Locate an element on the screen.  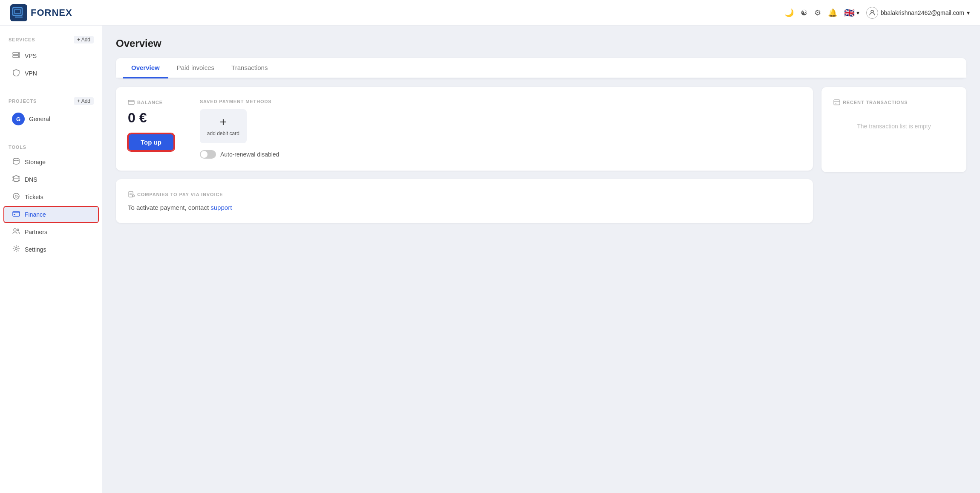
invoice-label: COMPANIES TO PAY VIA INVOICE is located at coordinates (464, 194).